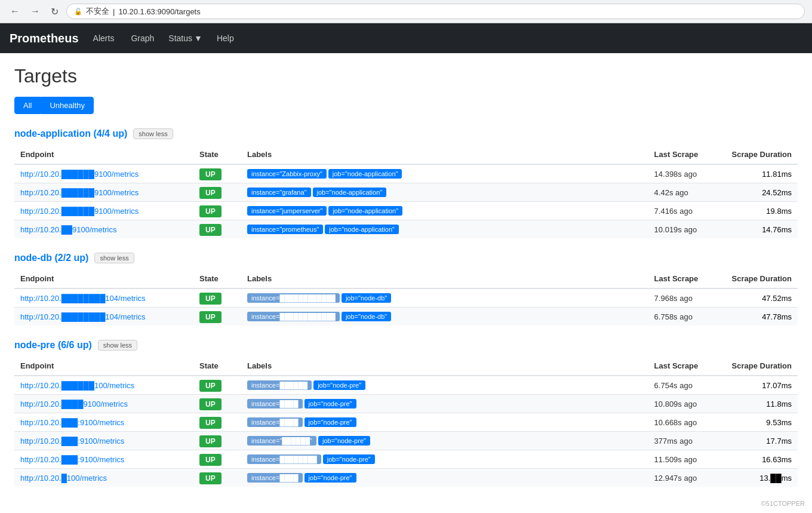  Describe the element at coordinates (104, 279) in the screenshot. I see `col-header-endpoint: Endpoint` at that location.